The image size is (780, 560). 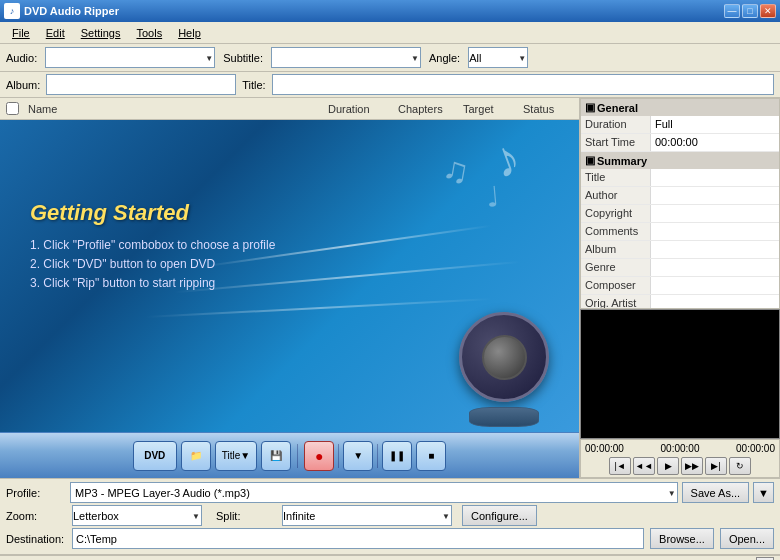 What do you see at coordinates (680, 448) in the screenshot?
I see `video-timecodes: 00:00:00 00:00:00 00:00:00` at bounding box center [680, 448].